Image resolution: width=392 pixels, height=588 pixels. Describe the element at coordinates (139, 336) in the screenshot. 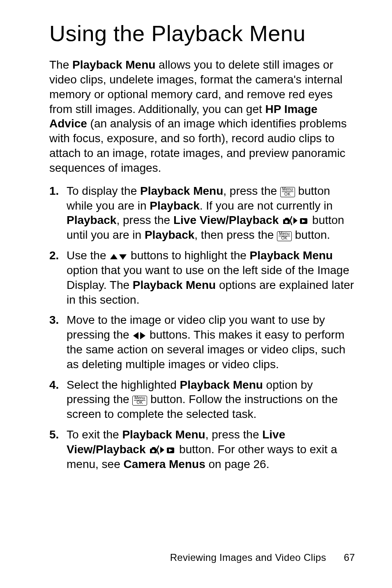

I see `left-right-arrows-icon` at that location.